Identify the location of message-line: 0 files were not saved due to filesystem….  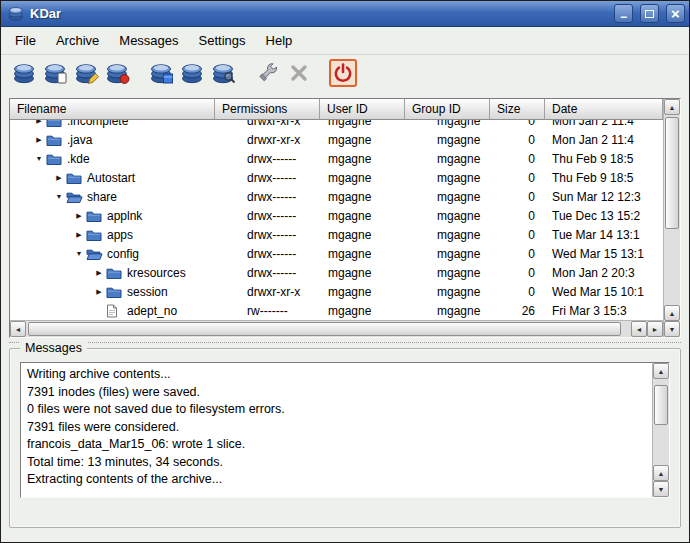
(336, 410).